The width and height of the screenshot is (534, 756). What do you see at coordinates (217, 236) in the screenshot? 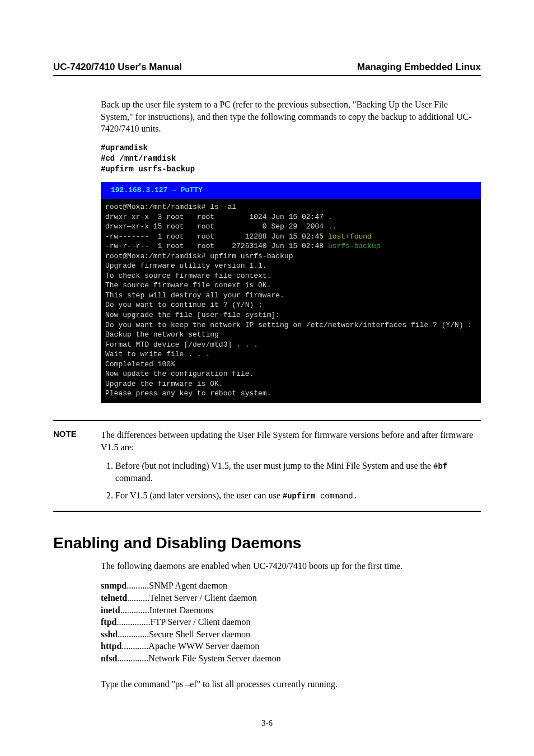
I see `term-line: -rw------- 1 root root 12288 Jun 15 02:4…` at bounding box center [217, 236].